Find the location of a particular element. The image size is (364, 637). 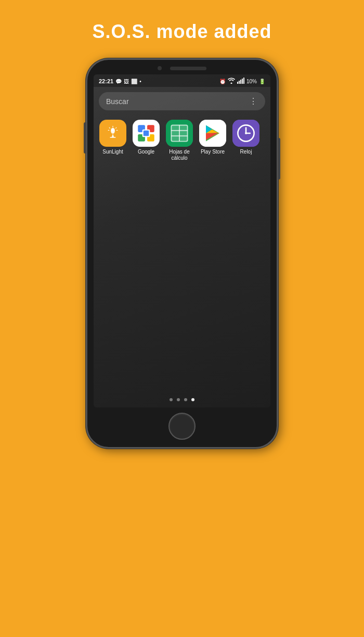

reloj-label: Reloj is located at coordinates (246, 152).